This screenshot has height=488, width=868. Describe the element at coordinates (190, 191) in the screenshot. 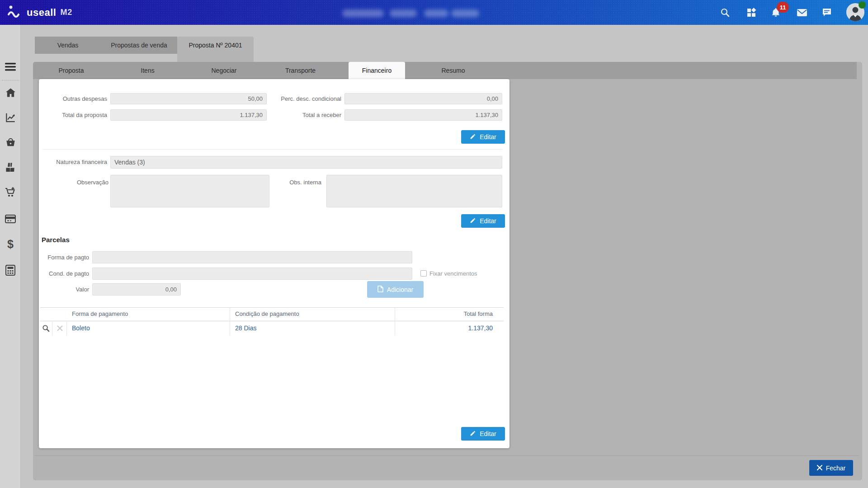

I see `observacao-textarea` at that location.